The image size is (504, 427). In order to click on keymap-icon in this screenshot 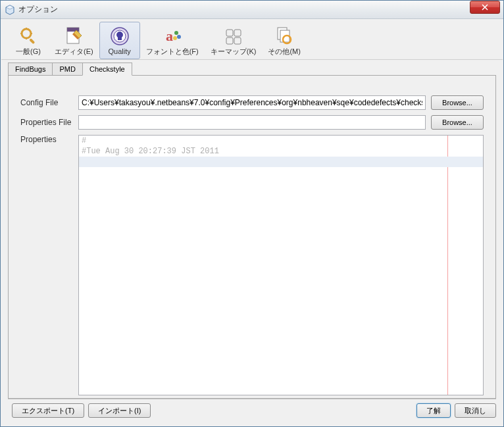, I will do `click(234, 36)`.